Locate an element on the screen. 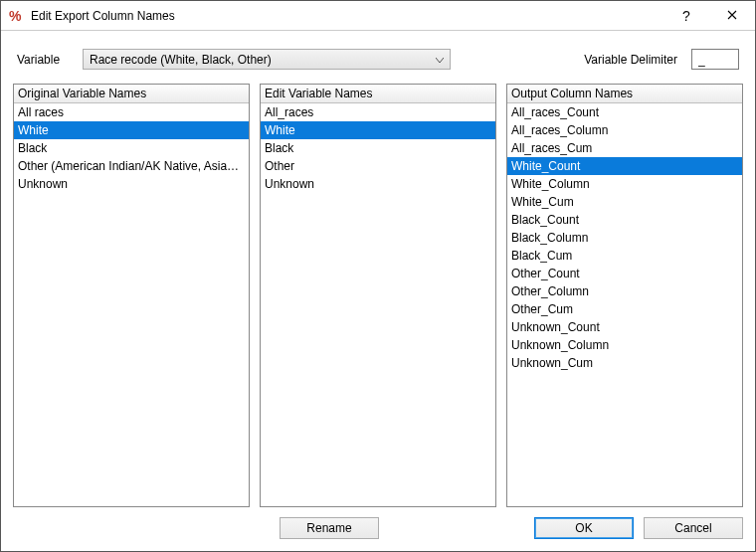  close-button is located at coordinates (732, 16).